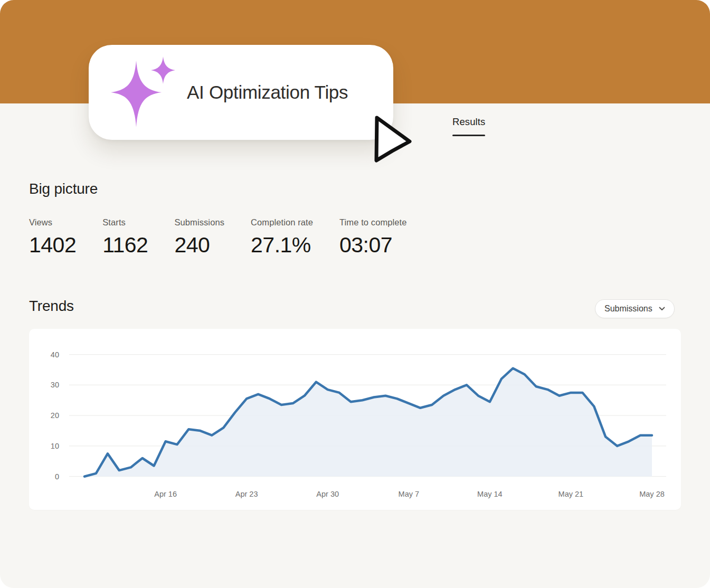 The width and height of the screenshot is (710, 588). Describe the element at coordinates (628, 309) in the screenshot. I see `metric-selector-label: Submissions` at that location.